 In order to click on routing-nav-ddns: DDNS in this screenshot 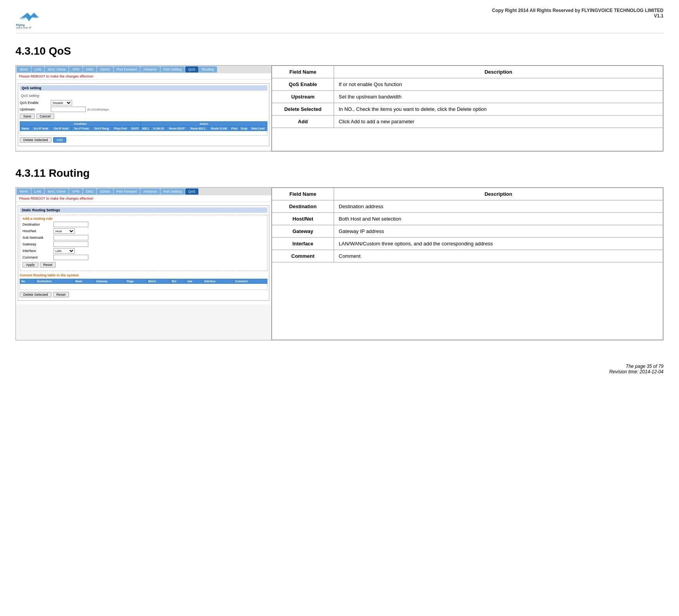, I will do `click(105, 192)`.